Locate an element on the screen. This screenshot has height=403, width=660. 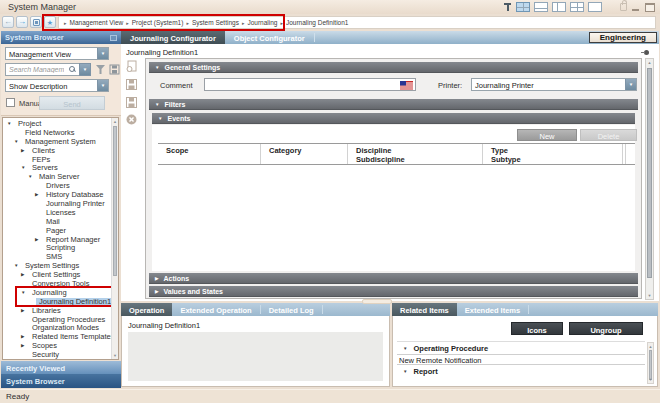
tree-scrollbar: ▲ ▼ is located at coordinates (114, 238).